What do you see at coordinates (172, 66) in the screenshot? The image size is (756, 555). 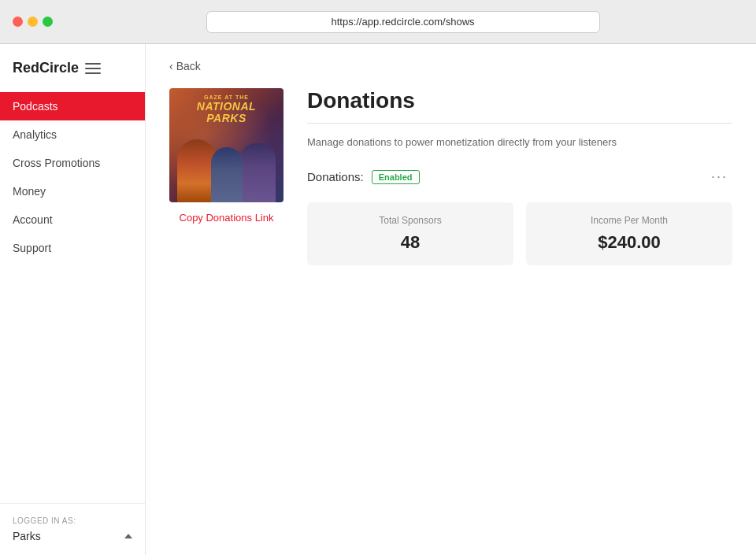 I see `back-chevron-icon: ‹` at bounding box center [172, 66].